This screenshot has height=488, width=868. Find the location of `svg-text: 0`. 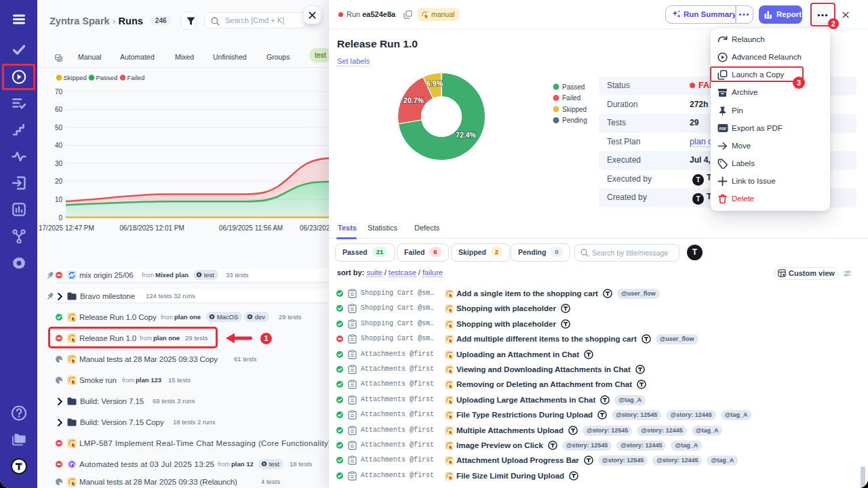

svg-text: 0 is located at coordinates (60, 218).